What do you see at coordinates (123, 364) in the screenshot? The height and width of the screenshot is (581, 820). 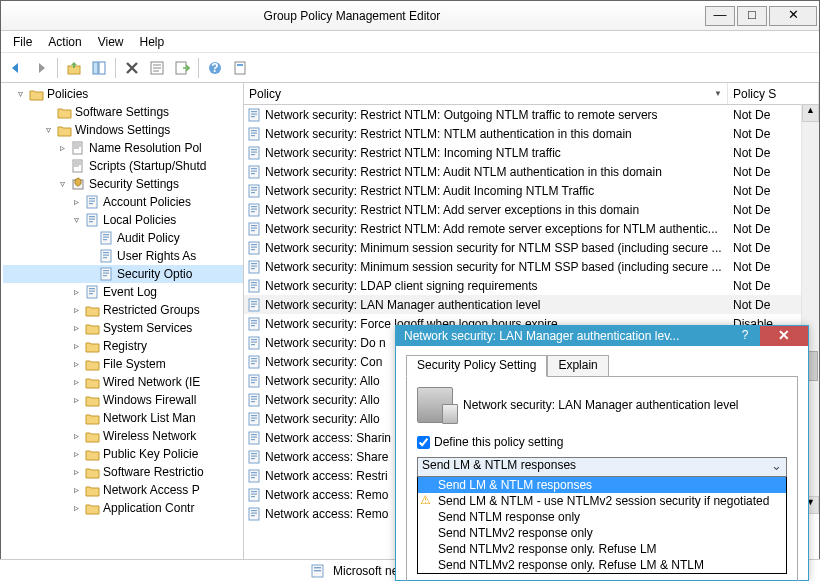 I see `tree-item: ▹File System` at bounding box center [123, 364].